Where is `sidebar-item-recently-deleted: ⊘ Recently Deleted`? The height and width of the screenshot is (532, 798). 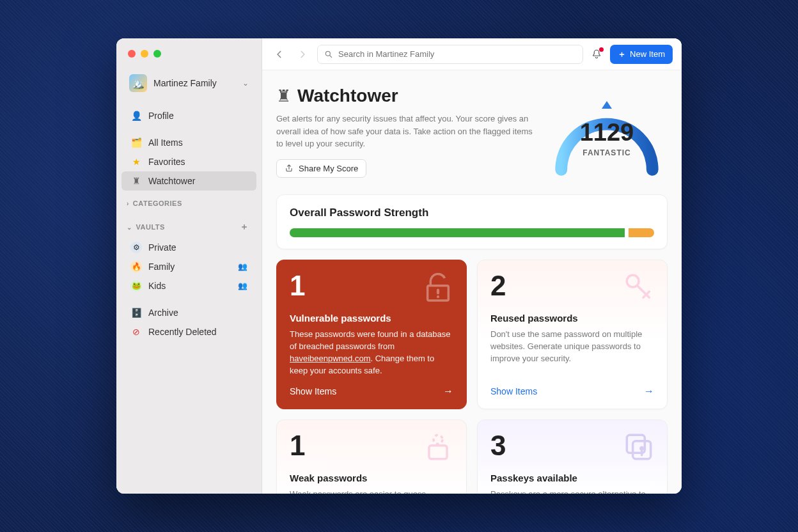 sidebar-item-recently-deleted: ⊘ Recently Deleted is located at coordinates (189, 332).